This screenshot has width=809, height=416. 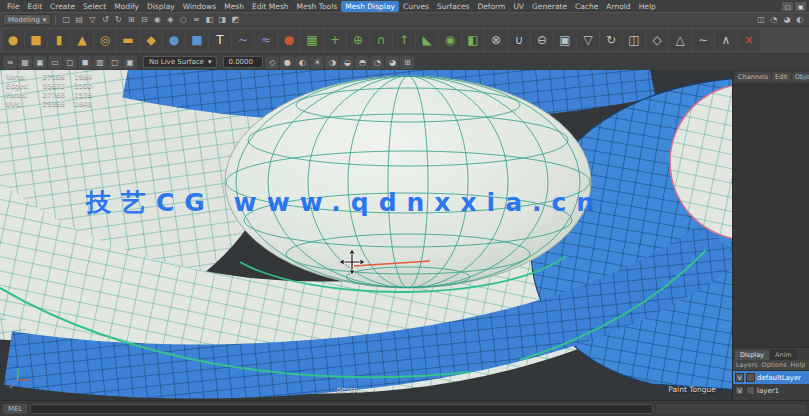 What do you see at coordinates (680, 40) in the screenshot?
I see `normals-icon: △` at bounding box center [680, 40].